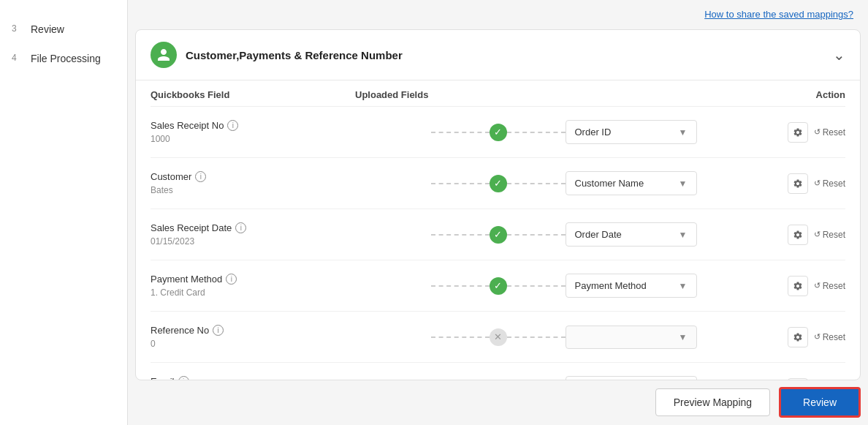  Describe the element at coordinates (498, 56) in the screenshot. I see `card-header: Customer,Payments & Reference Number ⌄` at that location.